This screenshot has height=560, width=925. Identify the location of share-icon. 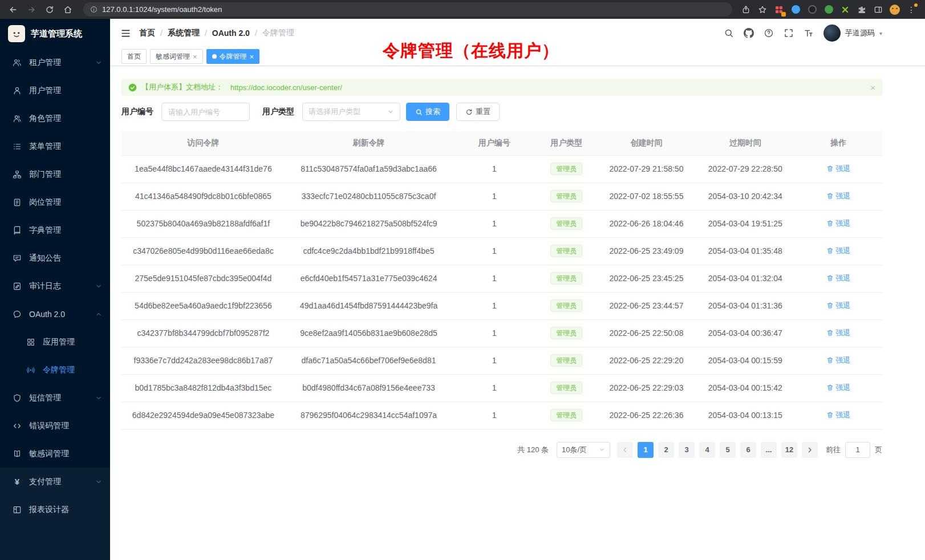
(746, 10).